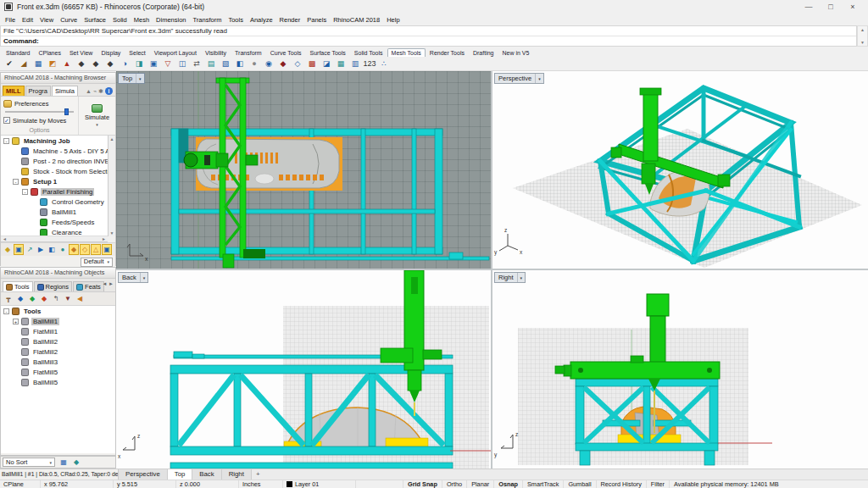  I want to click on status-toggle: Osnap, so click(509, 485).